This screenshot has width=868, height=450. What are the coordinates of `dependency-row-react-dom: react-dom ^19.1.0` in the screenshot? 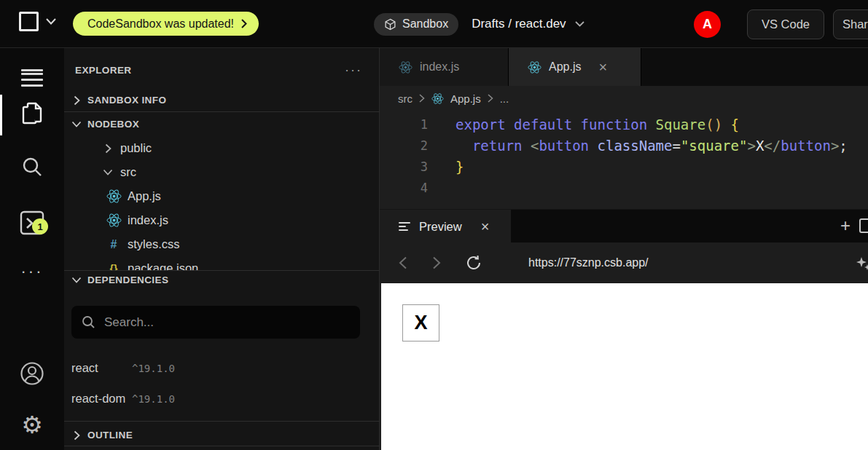 It's located at (222, 399).